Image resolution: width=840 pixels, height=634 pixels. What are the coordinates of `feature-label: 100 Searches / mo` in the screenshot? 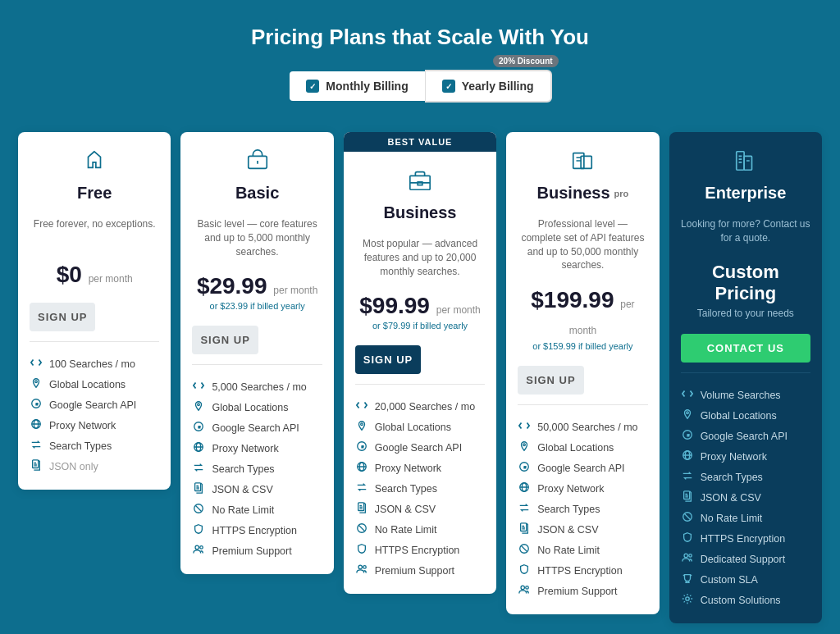 It's located at (92, 364).